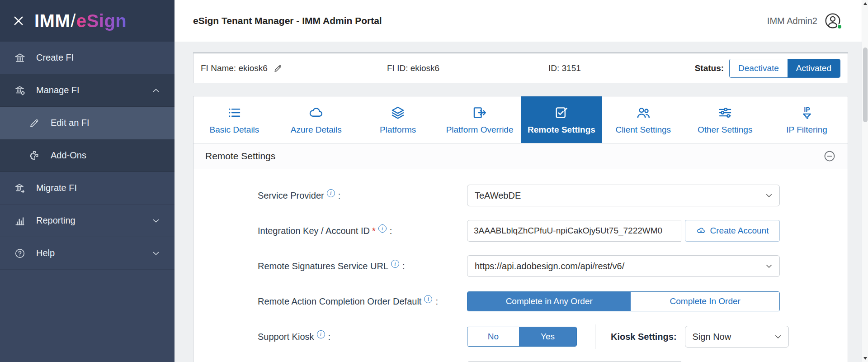 This screenshot has height=362, width=868. What do you see at coordinates (87, 156) in the screenshot?
I see `sidebar-item-add-ons: Add-Ons` at bounding box center [87, 156].